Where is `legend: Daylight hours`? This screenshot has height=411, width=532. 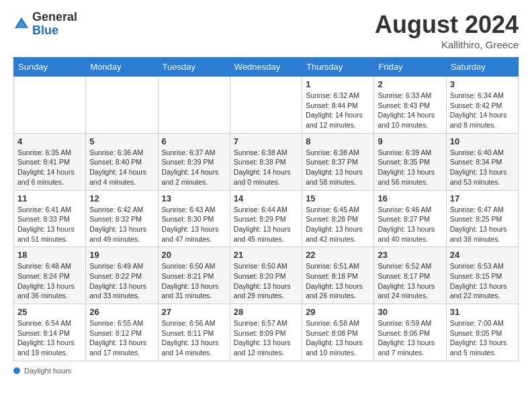
legend: Daylight hours is located at coordinates (266, 371).